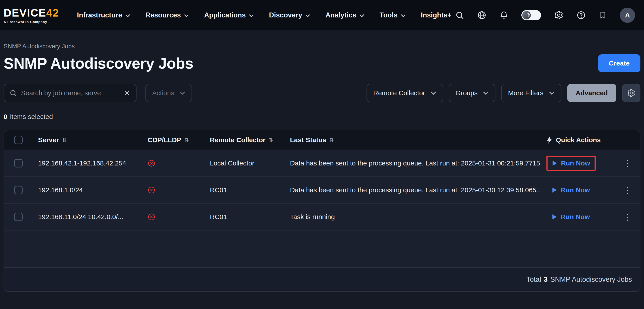  What do you see at coordinates (482, 15) in the screenshot?
I see `globe-icon` at bounding box center [482, 15].